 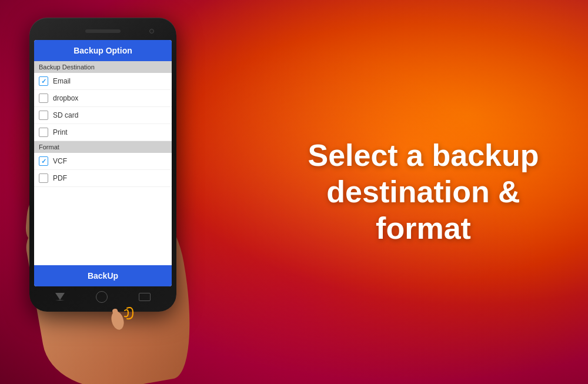 I want to click on tagline-container: Select a backup destination & format, so click(x=423, y=192).